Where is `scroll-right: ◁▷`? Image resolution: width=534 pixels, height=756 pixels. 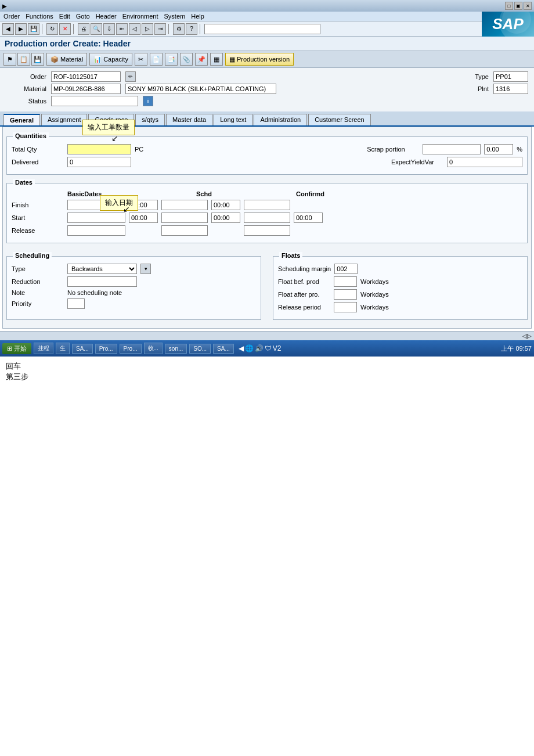 scroll-right: ◁▷ is located at coordinates (527, 336).